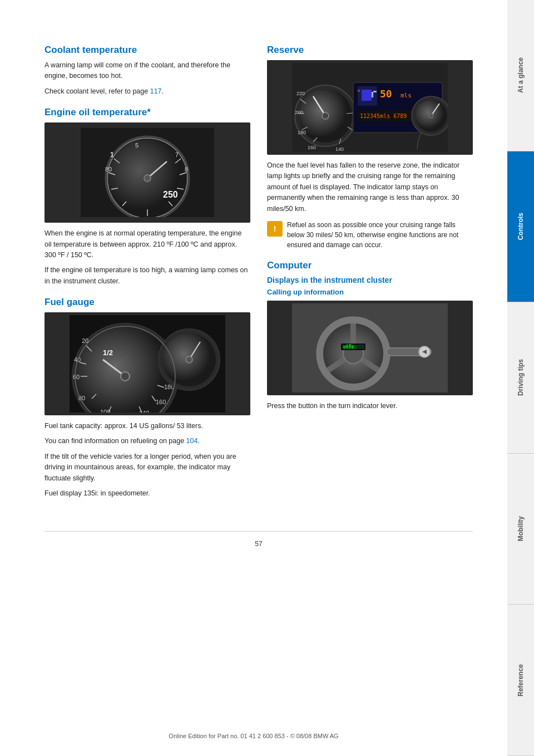 The height and width of the screenshot is (756, 534). Describe the element at coordinates (521, 377) in the screenshot. I see `sidebar-driving-tips-label: Driving tips` at that location.